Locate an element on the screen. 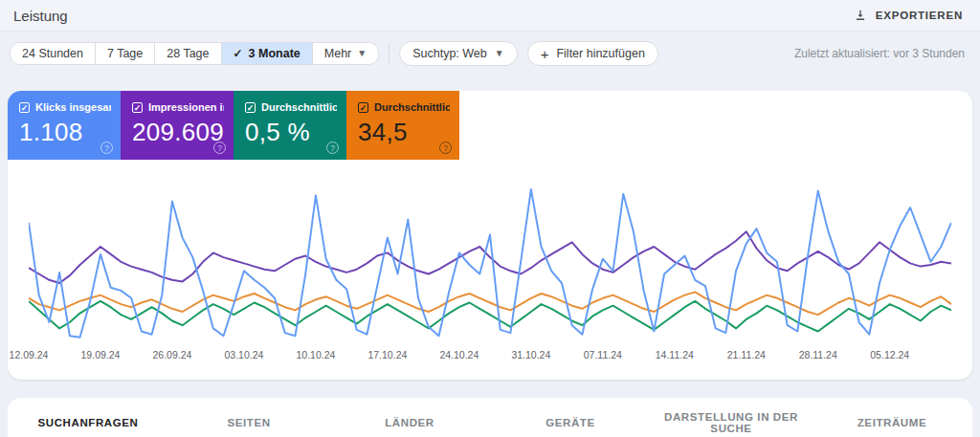 This screenshot has width=980, height=437. range-label: 3 Monate is located at coordinates (275, 54).